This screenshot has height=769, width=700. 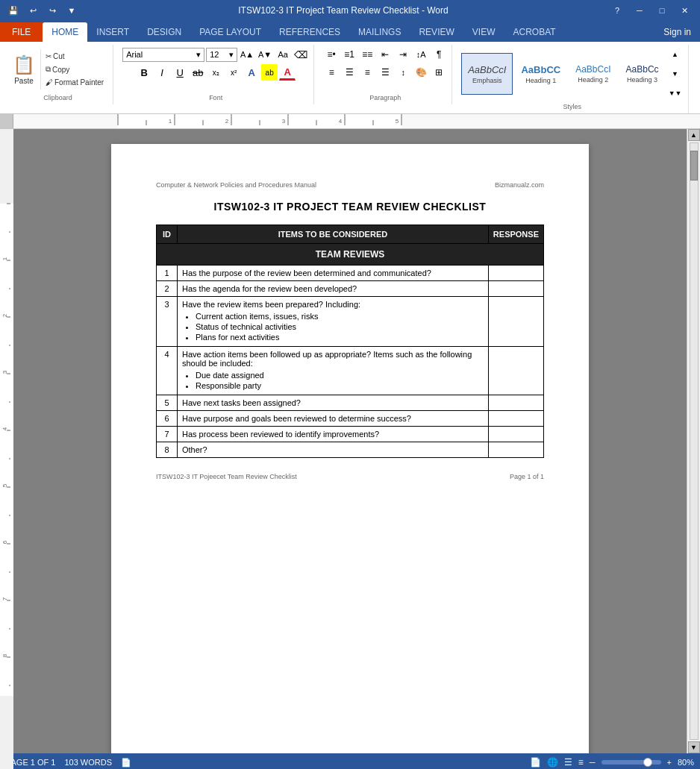 What do you see at coordinates (527, 477) in the screenshot?
I see `footer-right: Page 1 of 1` at bounding box center [527, 477].